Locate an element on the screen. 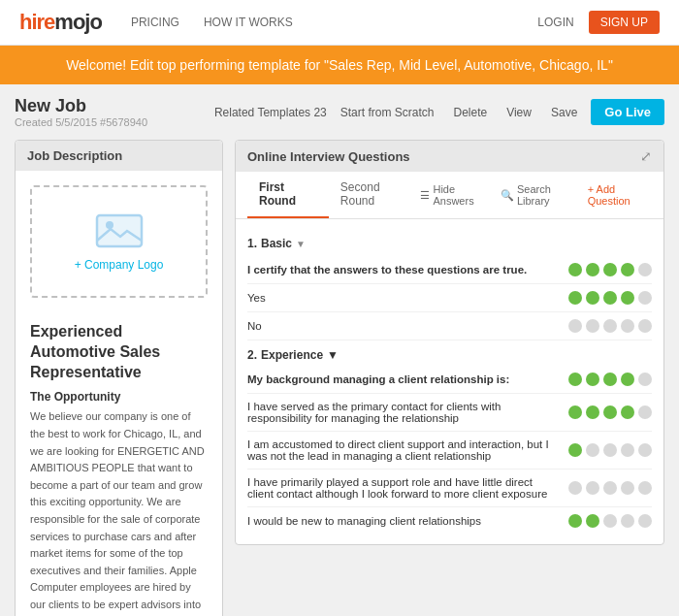 The image size is (679, 616). job-header: New Job Created 5/5/2015 #5678940 Relate… is located at coordinates (340, 113).